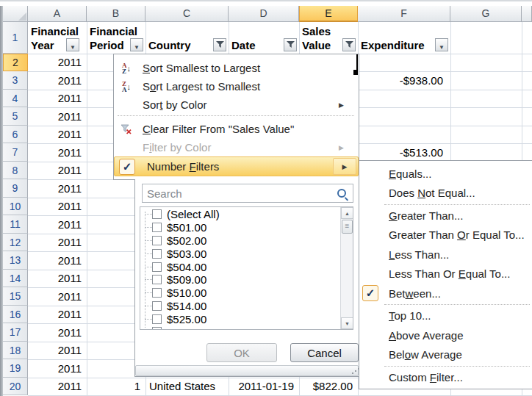 Image resolution: width=532 pixels, height=396 pixels. I want to click on row-header-5: 5, so click(15, 116).